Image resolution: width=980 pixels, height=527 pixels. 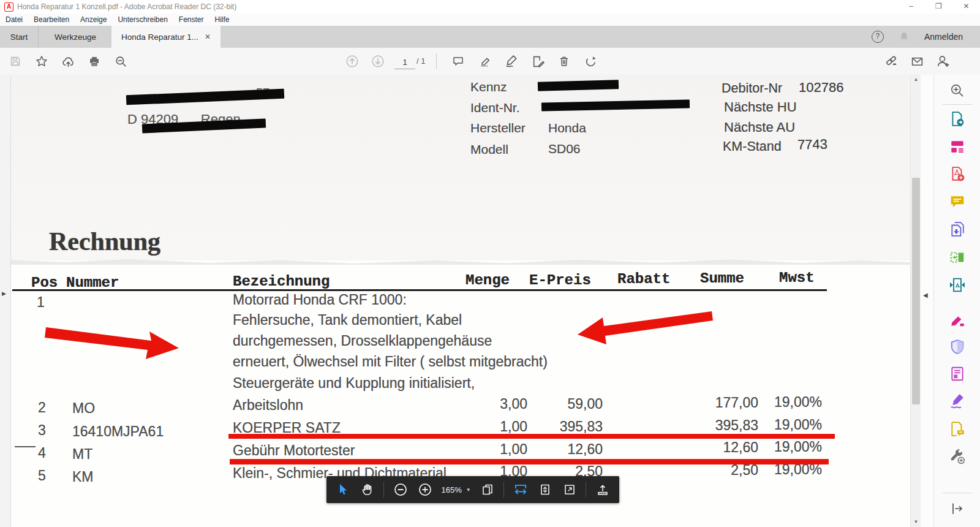 What do you see at coordinates (19, 37) in the screenshot?
I see `tab-start: Start` at bounding box center [19, 37].